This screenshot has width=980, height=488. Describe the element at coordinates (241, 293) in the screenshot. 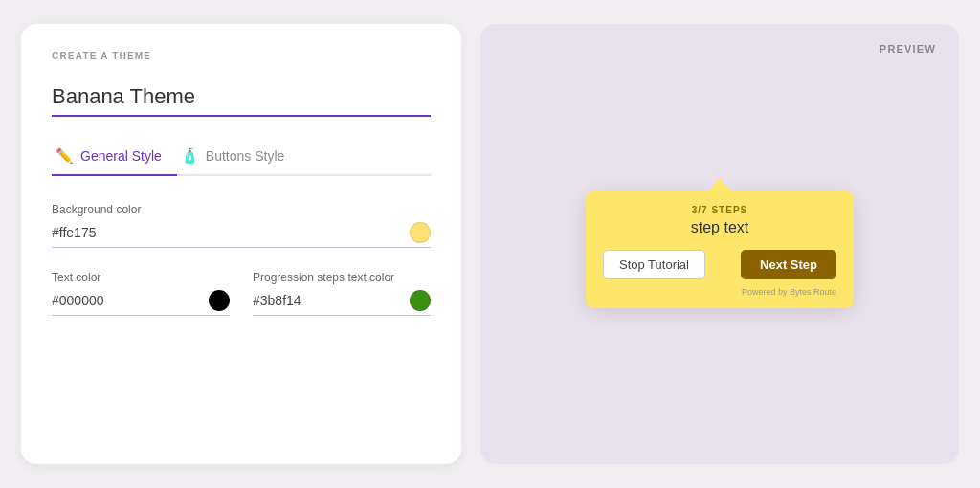

I see `color-double-row: Text color #000000 Progression steps tex…` at that location.